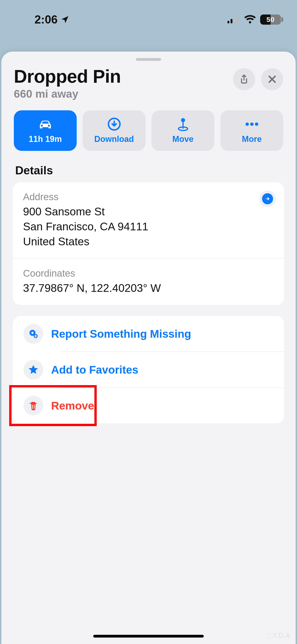  Describe the element at coordinates (65, 20) in the screenshot. I see `location-services-icon` at that location.